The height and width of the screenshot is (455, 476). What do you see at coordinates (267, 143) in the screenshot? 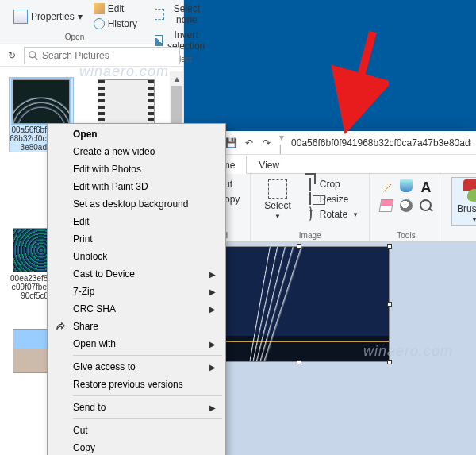
I see `qat-redo-button: ↷` at bounding box center [267, 143].